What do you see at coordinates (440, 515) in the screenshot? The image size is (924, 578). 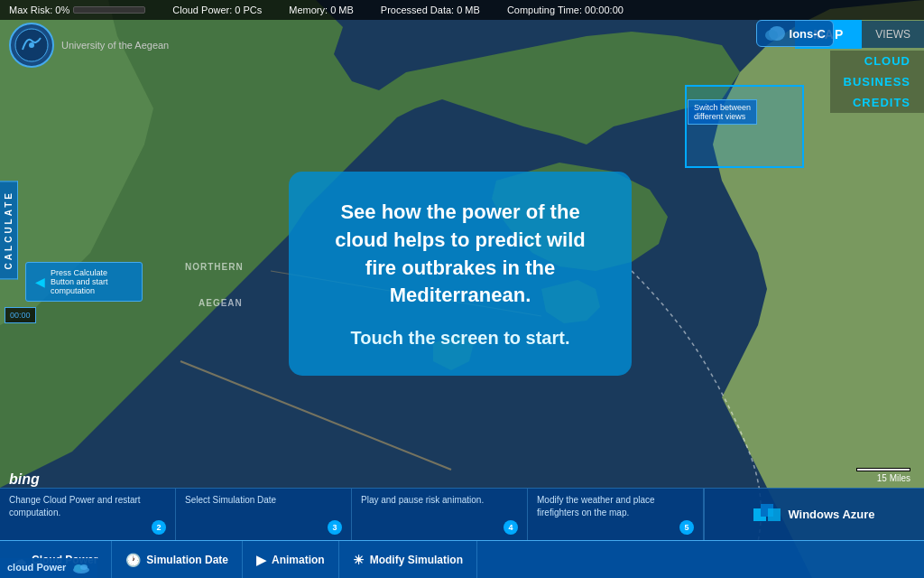 I see `instruction-box: Play and pause risk animation.4` at bounding box center [440, 515].